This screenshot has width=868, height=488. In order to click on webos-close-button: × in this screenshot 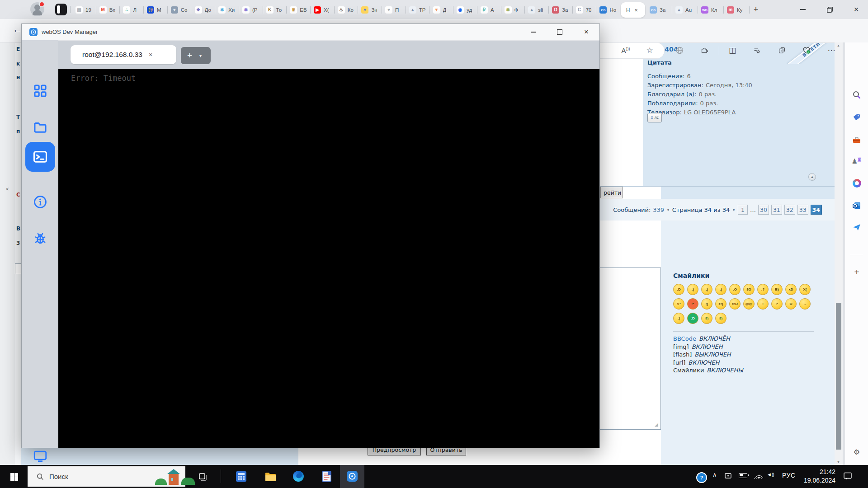, I will do `click(586, 32)`.